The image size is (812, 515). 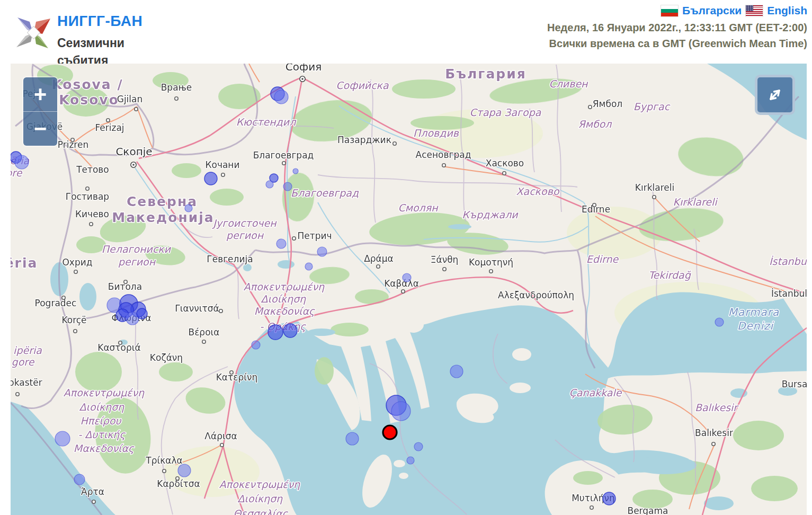 What do you see at coordinates (390, 432) in the screenshot?
I see `latest-earthquake-marker` at bounding box center [390, 432].